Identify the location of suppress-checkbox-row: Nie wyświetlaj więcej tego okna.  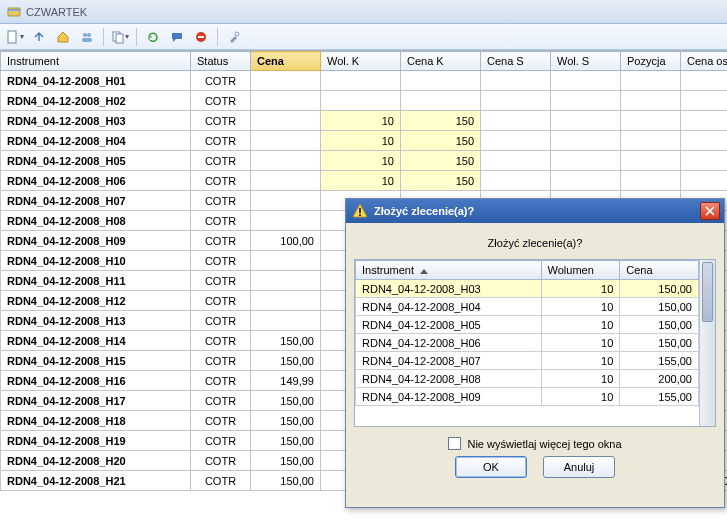
(535, 444).